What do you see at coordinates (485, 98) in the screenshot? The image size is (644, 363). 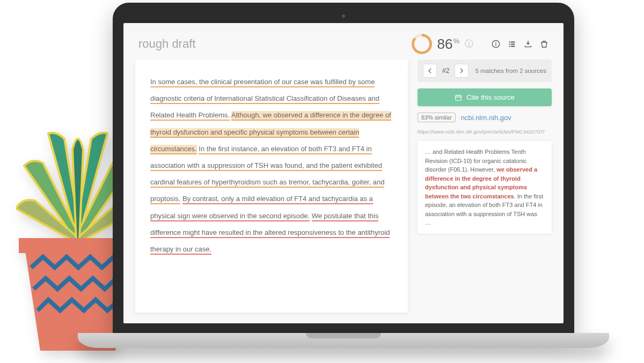 I see `cite-source-button: Cite this source` at bounding box center [485, 98].